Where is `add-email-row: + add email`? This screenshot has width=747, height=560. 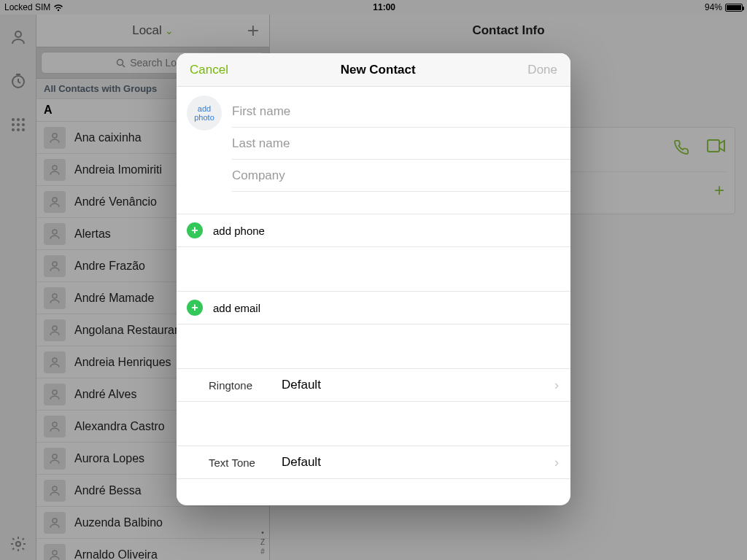
add-email-row: + add email is located at coordinates (374, 308).